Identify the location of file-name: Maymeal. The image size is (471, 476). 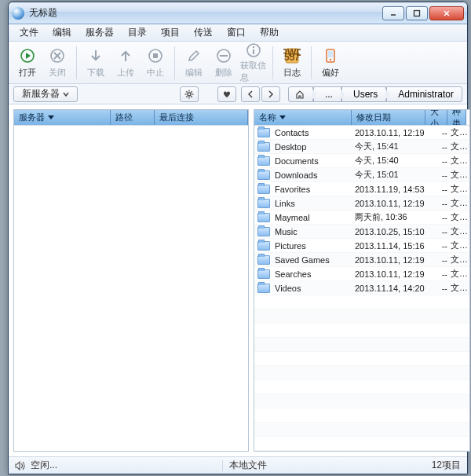
(315, 218).